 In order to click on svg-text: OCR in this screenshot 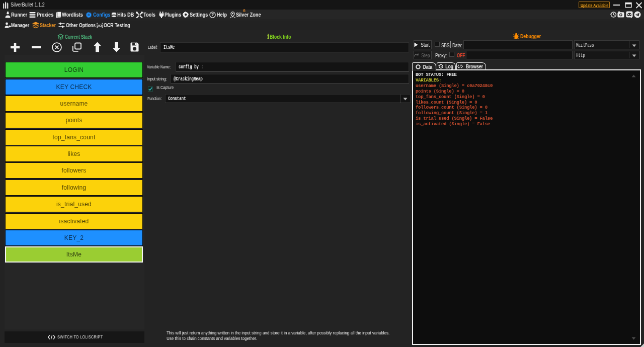, I will do `click(100, 26)`.